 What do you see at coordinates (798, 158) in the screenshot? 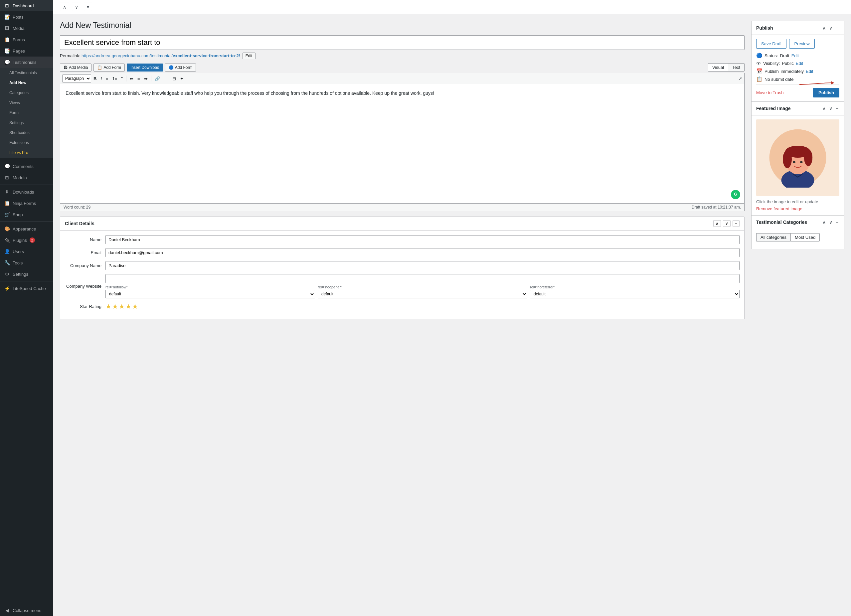
I see `featured-image-container` at bounding box center [798, 158].